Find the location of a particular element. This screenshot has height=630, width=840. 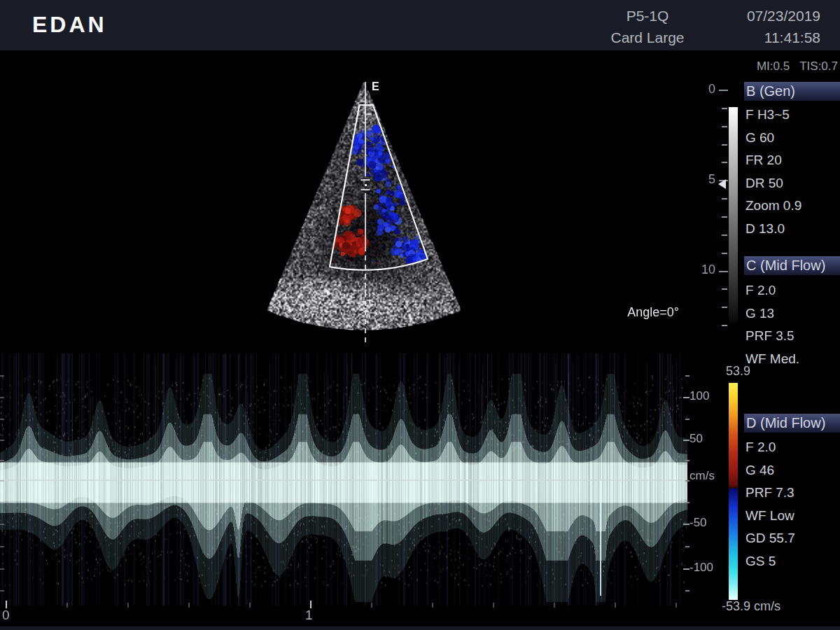

acoustic-indices: MI:0.5TIS:0.7 is located at coordinates (792, 66).